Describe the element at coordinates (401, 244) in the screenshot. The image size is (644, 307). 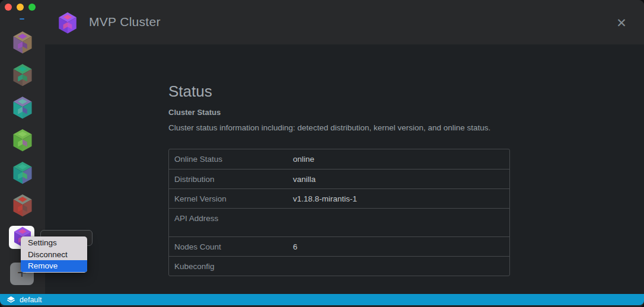
I see `table-row-value: 6` at that location.